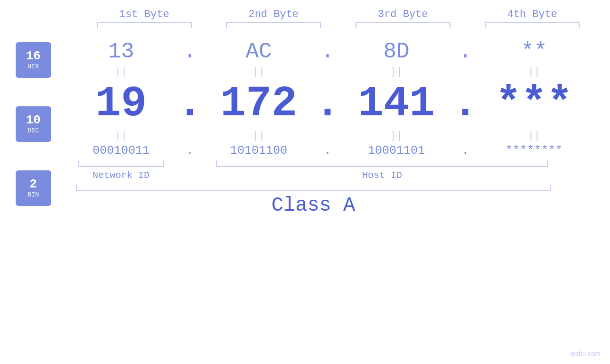 The width and height of the screenshot is (610, 364). What do you see at coordinates (33, 56) in the screenshot?
I see `hex-number: 16` at bounding box center [33, 56].